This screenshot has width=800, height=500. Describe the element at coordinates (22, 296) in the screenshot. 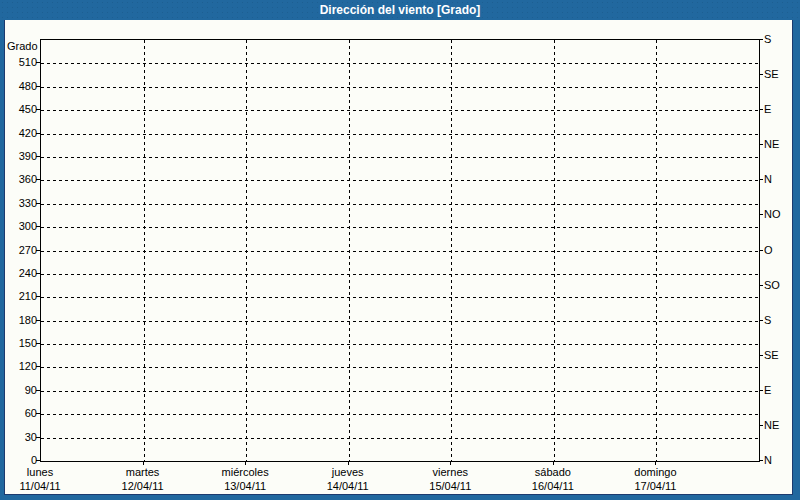

I see `y-axis-tick-label: 210` at that location.